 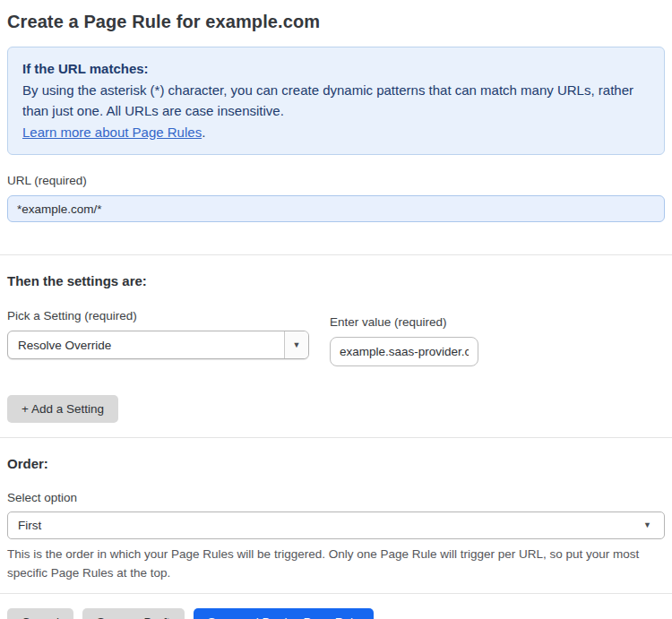 I want to click on setting-value-input, so click(x=404, y=351).